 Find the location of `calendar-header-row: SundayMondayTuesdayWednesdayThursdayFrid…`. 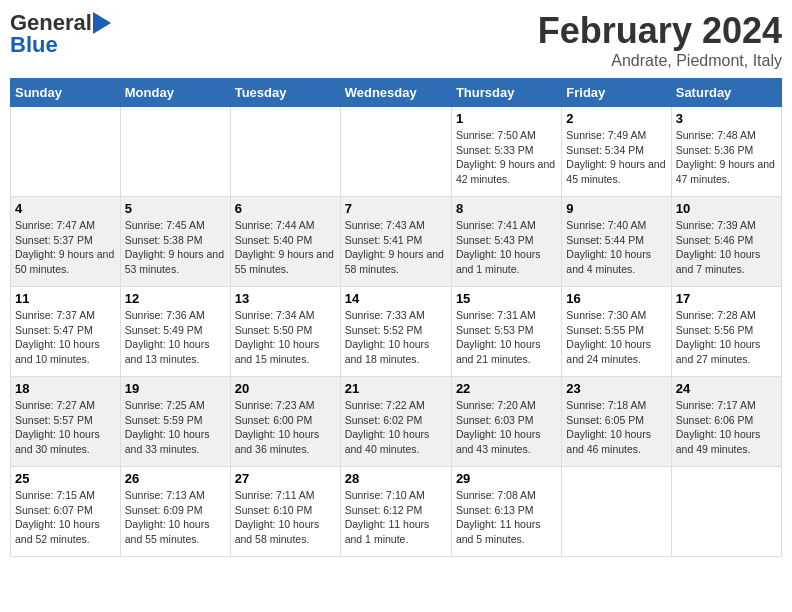

calendar-header-row: SundayMondayTuesdayWednesdayThursdayFrid… is located at coordinates (396, 93).